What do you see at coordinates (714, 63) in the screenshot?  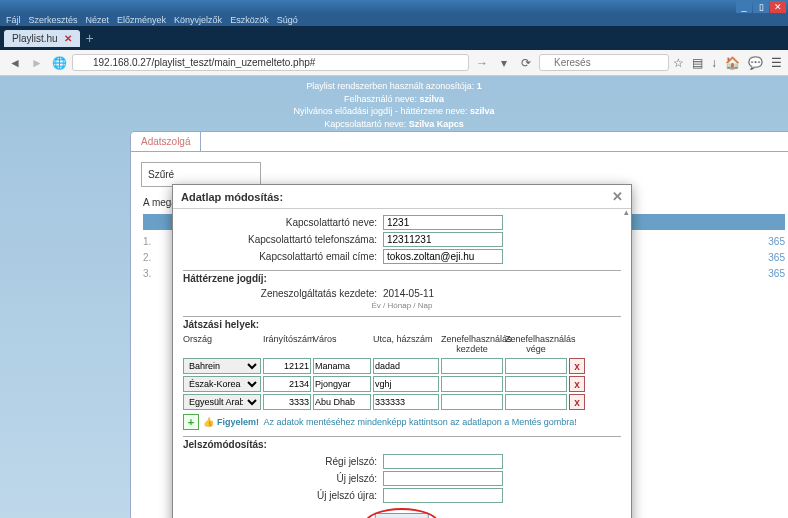 I see `download-icon: ↓` at bounding box center [714, 63].